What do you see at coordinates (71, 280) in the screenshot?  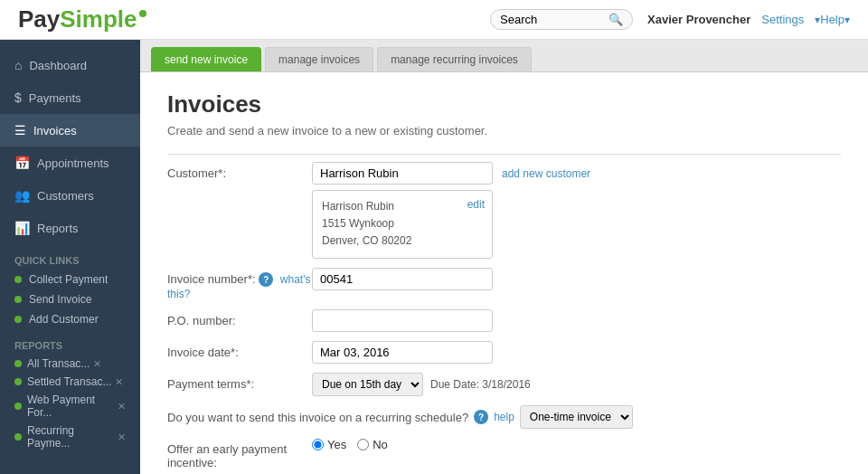 I see `quick-link-collect-payment: Collect Payment` at bounding box center [71, 280].